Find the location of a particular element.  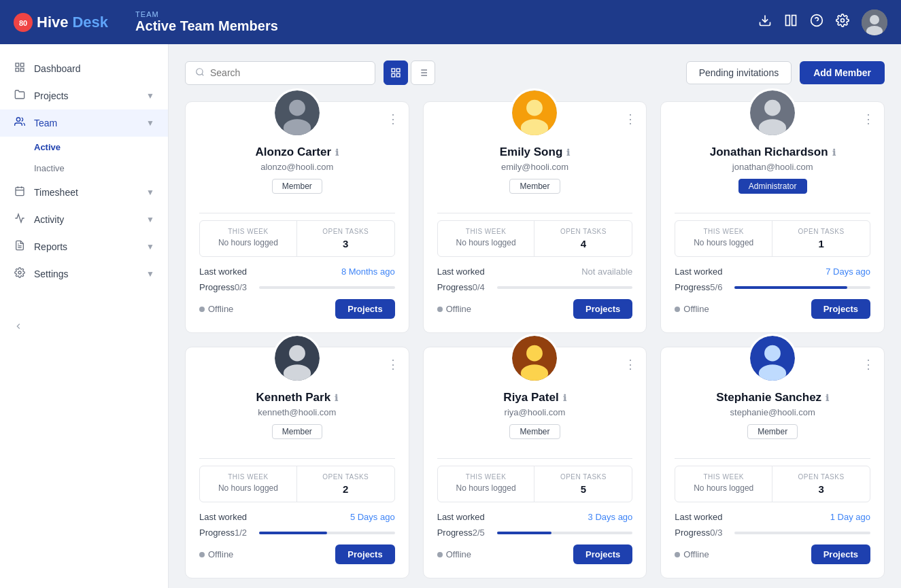

sidebar-item-activity: Activity ▼ is located at coordinates (84, 220).